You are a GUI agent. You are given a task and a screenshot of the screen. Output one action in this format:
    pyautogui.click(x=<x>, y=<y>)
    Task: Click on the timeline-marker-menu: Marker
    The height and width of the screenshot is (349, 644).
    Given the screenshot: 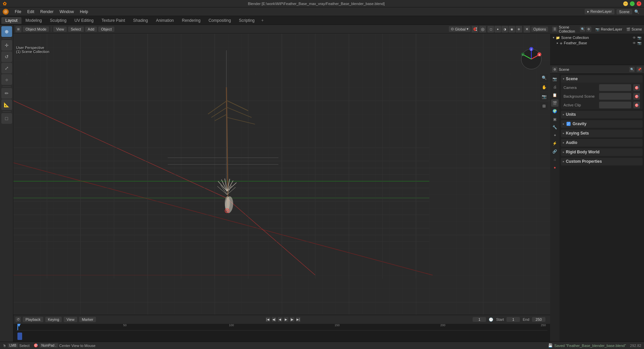 What is the action you would take?
    pyautogui.click(x=88, y=319)
    